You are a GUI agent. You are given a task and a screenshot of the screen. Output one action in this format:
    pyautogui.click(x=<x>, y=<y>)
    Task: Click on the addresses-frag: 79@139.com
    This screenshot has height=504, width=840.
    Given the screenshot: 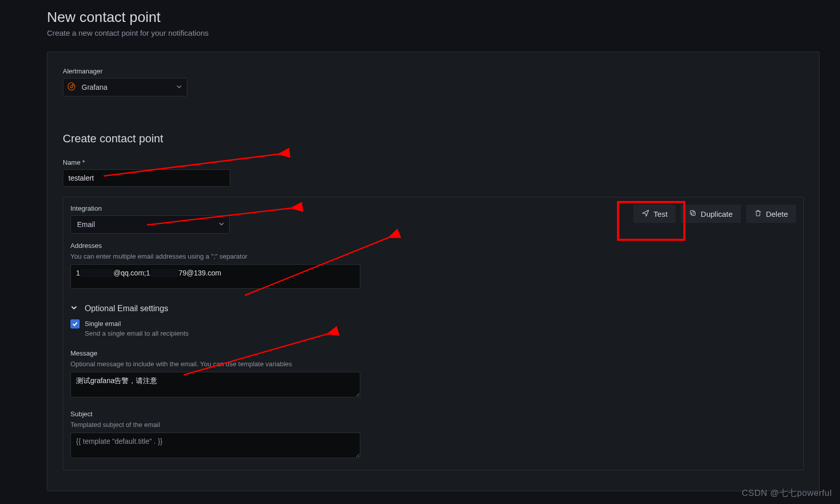 What is the action you would take?
    pyautogui.click(x=200, y=273)
    